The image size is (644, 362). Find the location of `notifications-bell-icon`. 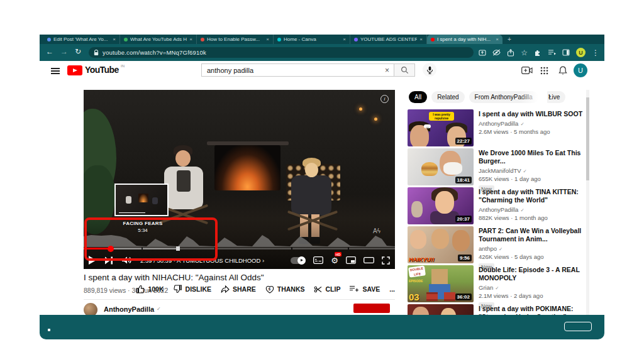

notifications-bell-icon is located at coordinates (563, 70).